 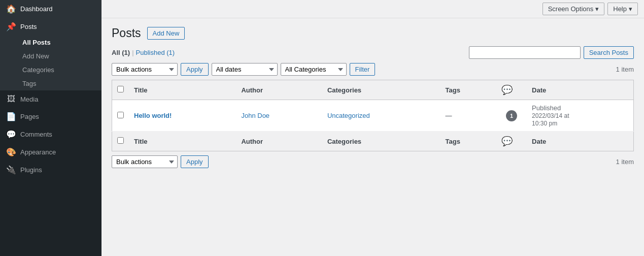 What do you see at coordinates (279, 90) in the screenshot?
I see `th-author: Author` at bounding box center [279, 90].